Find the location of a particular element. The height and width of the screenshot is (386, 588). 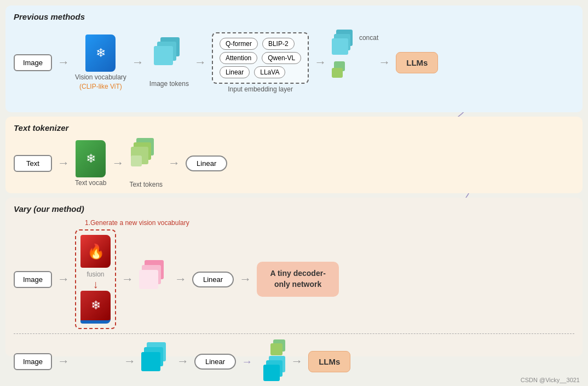

text-tokens-container: Text tokens is located at coordinates (146, 163).